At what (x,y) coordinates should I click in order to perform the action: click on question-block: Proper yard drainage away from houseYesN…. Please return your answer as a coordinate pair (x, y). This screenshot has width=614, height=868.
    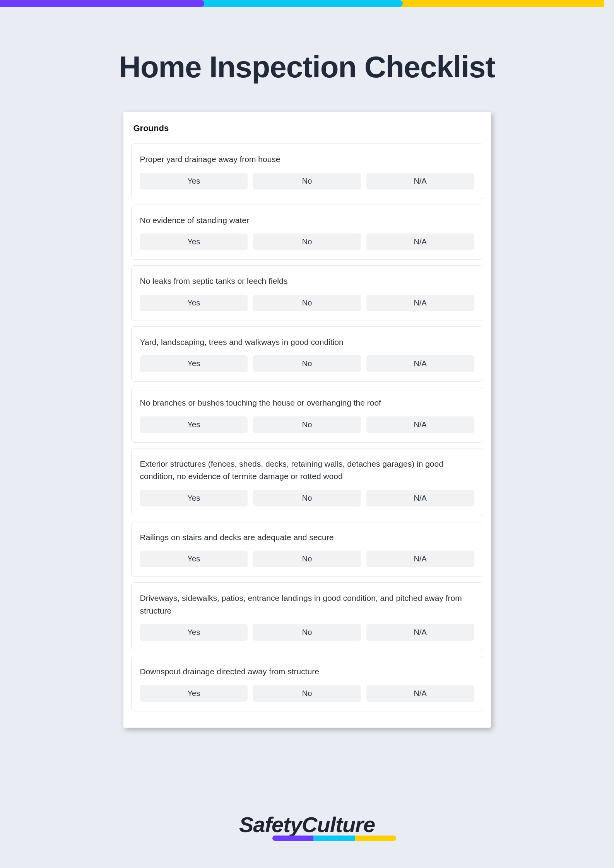
    Looking at the image, I should click on (307, 171).